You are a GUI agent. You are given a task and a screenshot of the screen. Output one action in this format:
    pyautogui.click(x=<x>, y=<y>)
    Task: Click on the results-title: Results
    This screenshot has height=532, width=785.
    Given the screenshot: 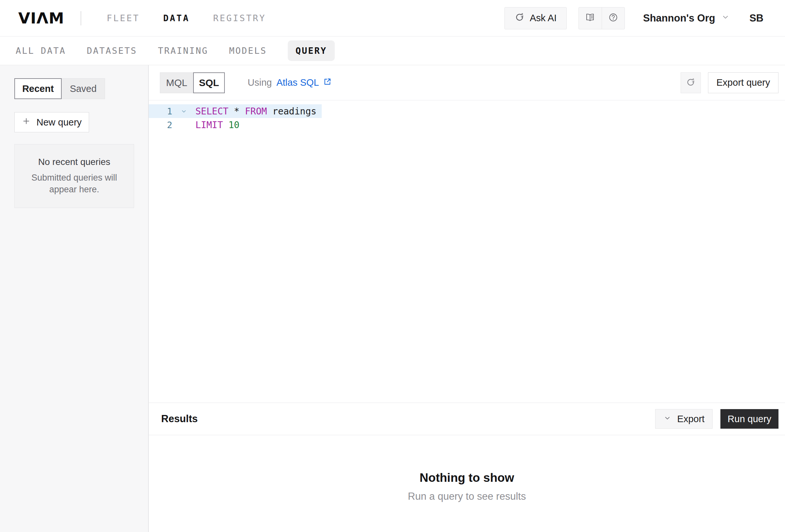 What is the action you would take?
    pyautogui.click(x=179, y=419)
    